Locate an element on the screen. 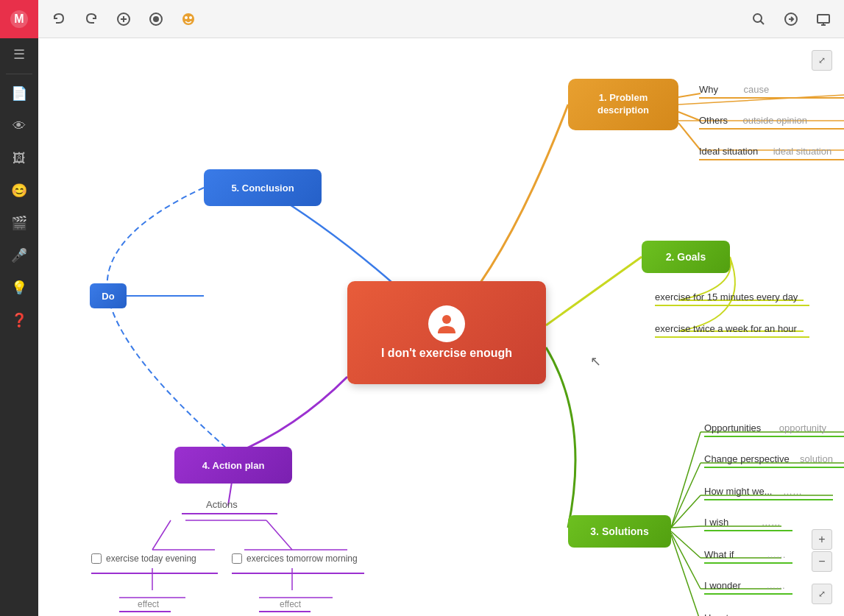 The height and width of the screenshot is (616, 844). sidebar: M ☰ 📄 👁 🖼 😊 🎬 🎤 💡 ❓ is located at coordinates (19, 308).